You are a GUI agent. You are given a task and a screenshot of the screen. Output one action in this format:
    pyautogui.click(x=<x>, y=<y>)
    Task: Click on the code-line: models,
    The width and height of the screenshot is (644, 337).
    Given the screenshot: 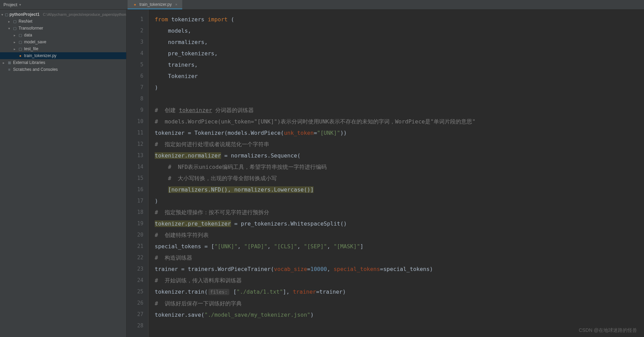 What is the action you would take?
    pyautogui.click(x=400, y=31)
    